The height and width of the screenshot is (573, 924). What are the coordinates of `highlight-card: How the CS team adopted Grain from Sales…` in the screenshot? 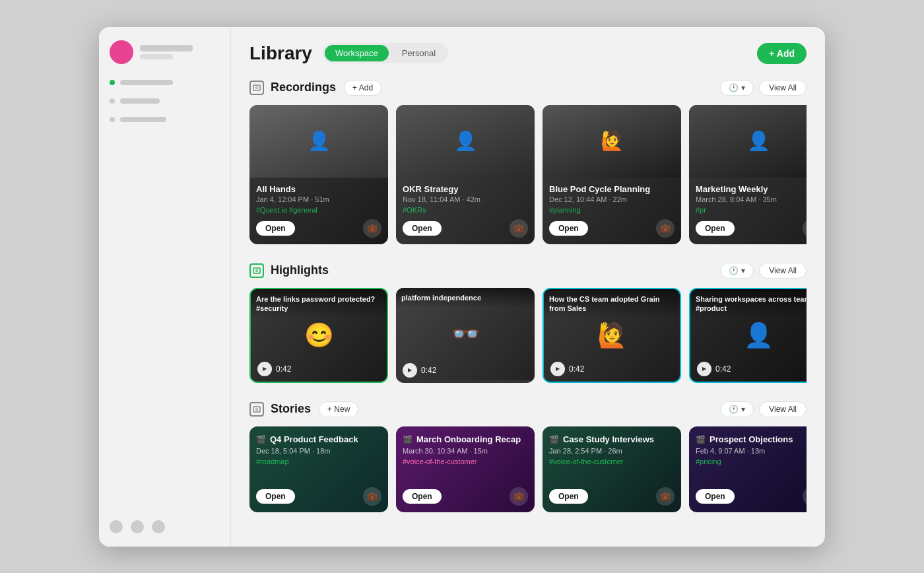 It's located at (612, 335).